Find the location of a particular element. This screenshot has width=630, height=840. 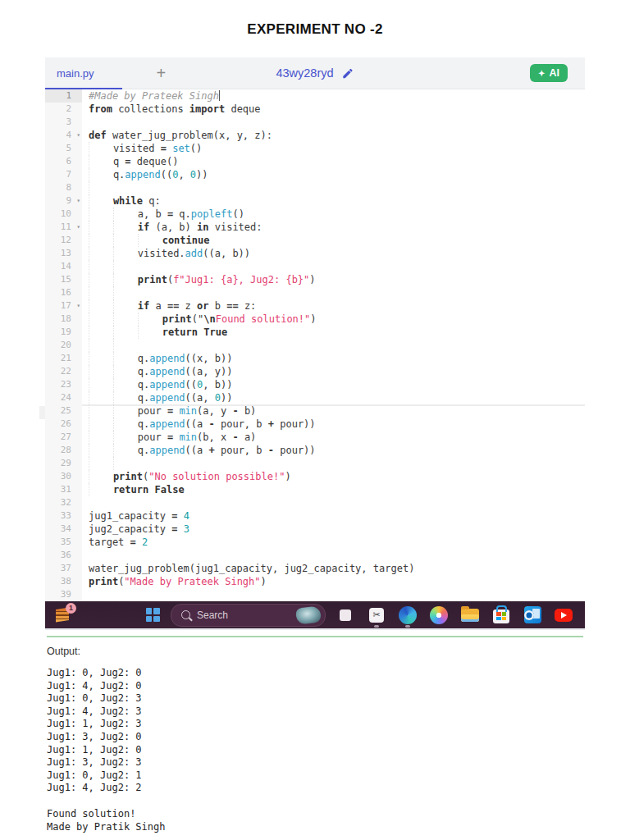

line-number: 15 is located at coordinates (64, 280).